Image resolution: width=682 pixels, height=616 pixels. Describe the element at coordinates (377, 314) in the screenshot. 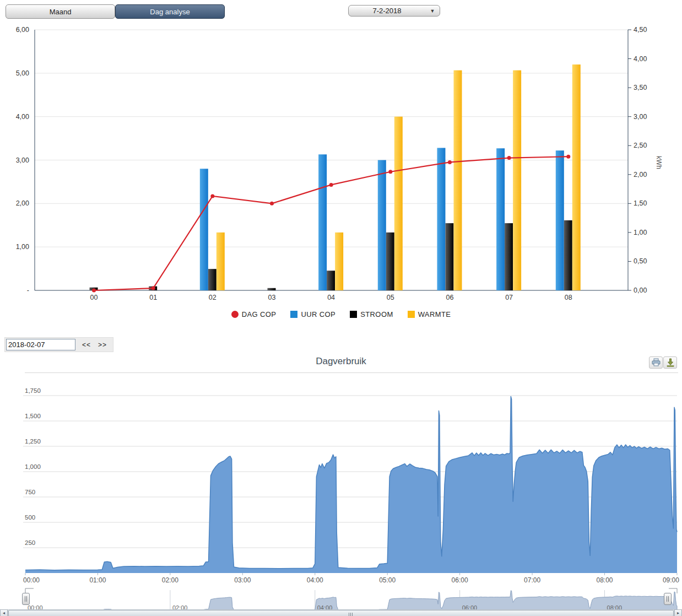

I see `legend-label: STROOM` at that location.